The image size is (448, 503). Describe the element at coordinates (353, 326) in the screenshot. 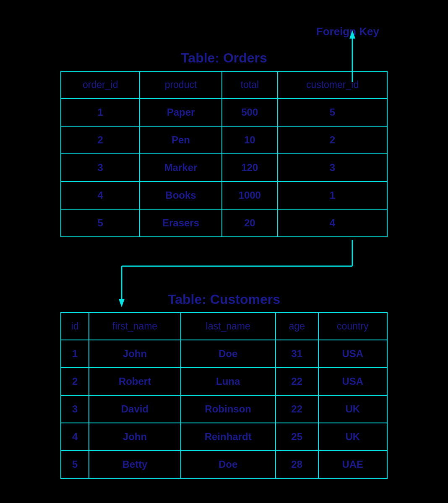

I see `customers-col-country: country` at that location.